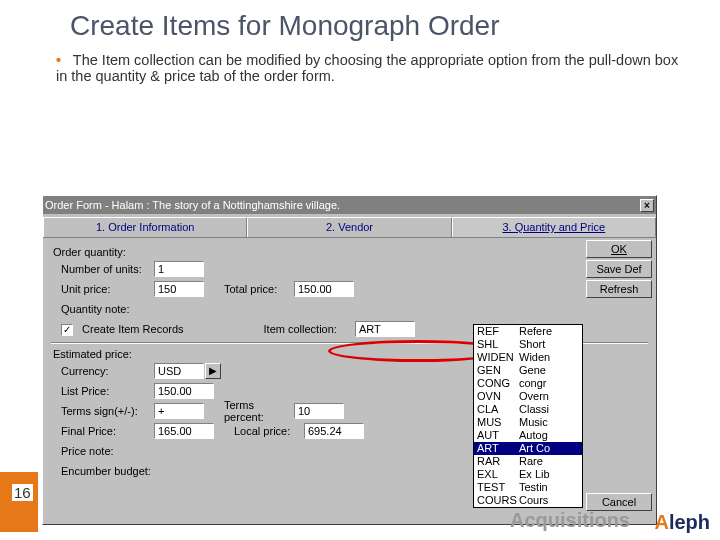  What do you see at coordinates (528, 410) in the screenshot?
I see `dropdown-option: CLAClassi` at bounding box center [528, 410].